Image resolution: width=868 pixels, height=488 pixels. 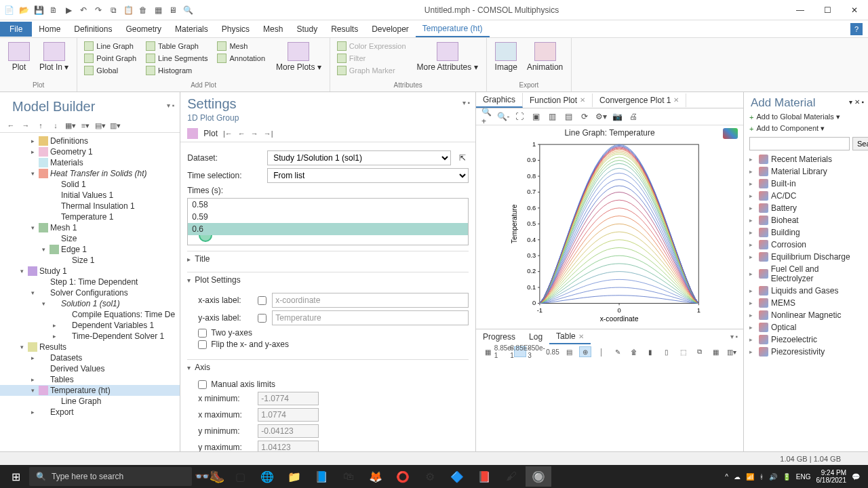 I want to click on menu-geometry: Geometry, so click(x=144, y=29).